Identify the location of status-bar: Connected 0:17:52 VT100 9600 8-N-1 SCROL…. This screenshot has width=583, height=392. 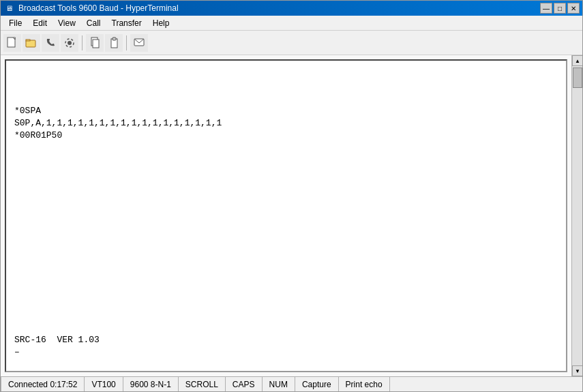
(292, 384).